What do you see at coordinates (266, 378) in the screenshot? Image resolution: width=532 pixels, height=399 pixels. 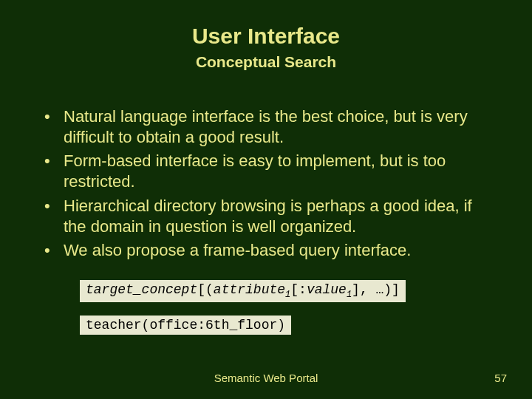 I see `footer-text: Semantic Web Portal` at bounding box center [266, 378].